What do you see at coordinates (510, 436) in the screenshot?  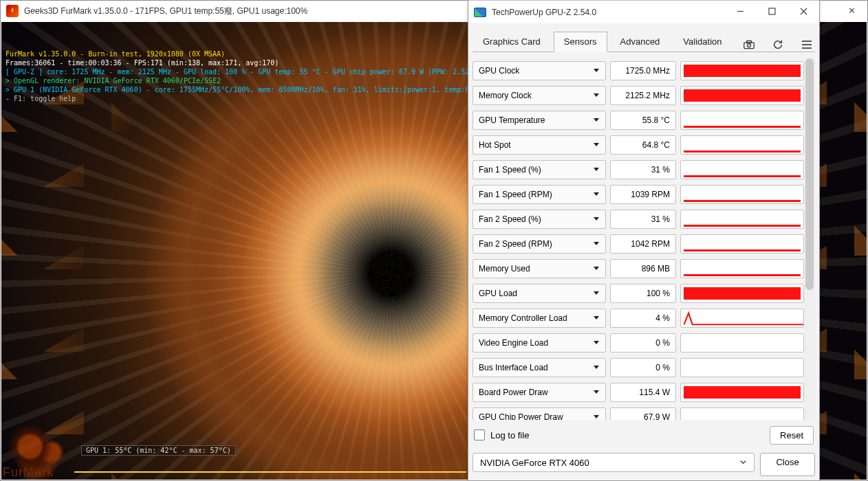 I see `log-to-file-label: Log to file` at bounding box center [510, 436].